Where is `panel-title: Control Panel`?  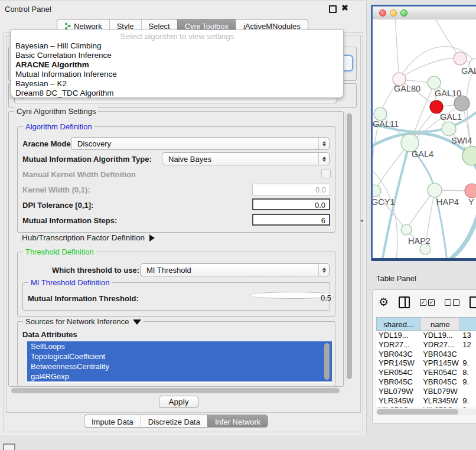
panel-title: Control Panel is located at coordinates (28, 9).